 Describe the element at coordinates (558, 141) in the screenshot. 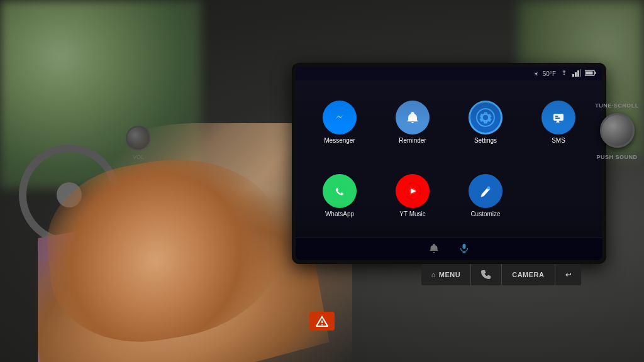

I see `sms-label: SMS` at that location.